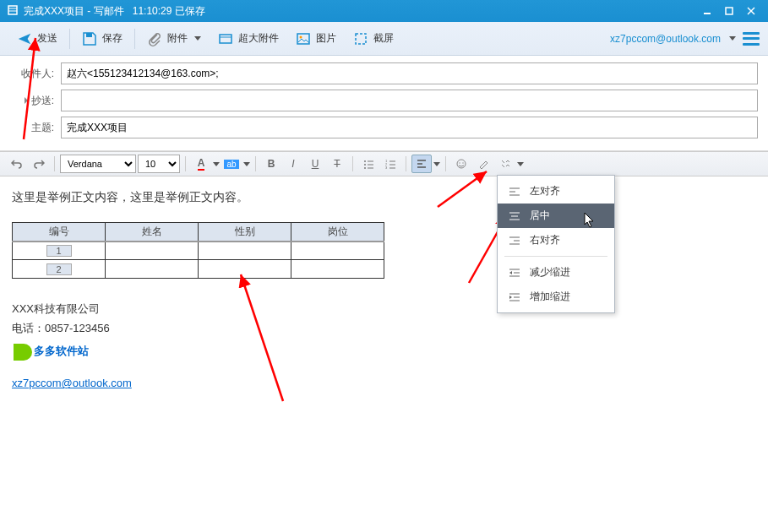  I want to click on bigattach-icon, so click(226, 39).